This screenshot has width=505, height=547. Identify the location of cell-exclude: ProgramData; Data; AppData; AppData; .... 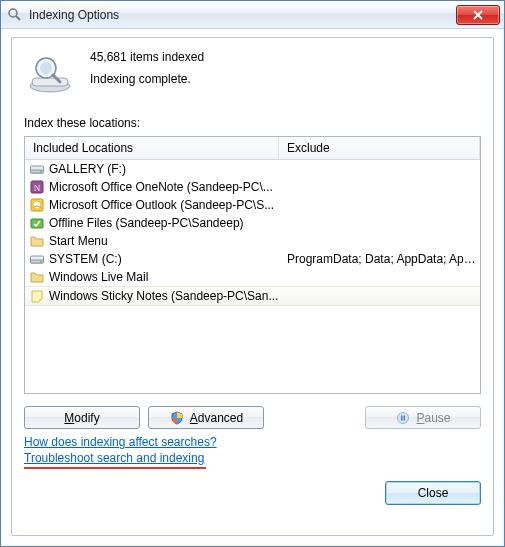
(380, 259).